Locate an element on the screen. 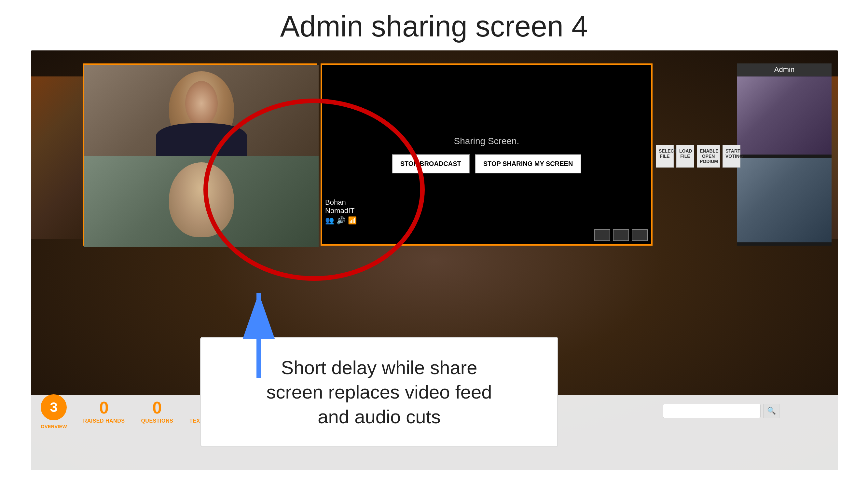 The height and width of the screenshot is (488, 868). overview-label: OVERVIEW is located at coordinates (54, 426).